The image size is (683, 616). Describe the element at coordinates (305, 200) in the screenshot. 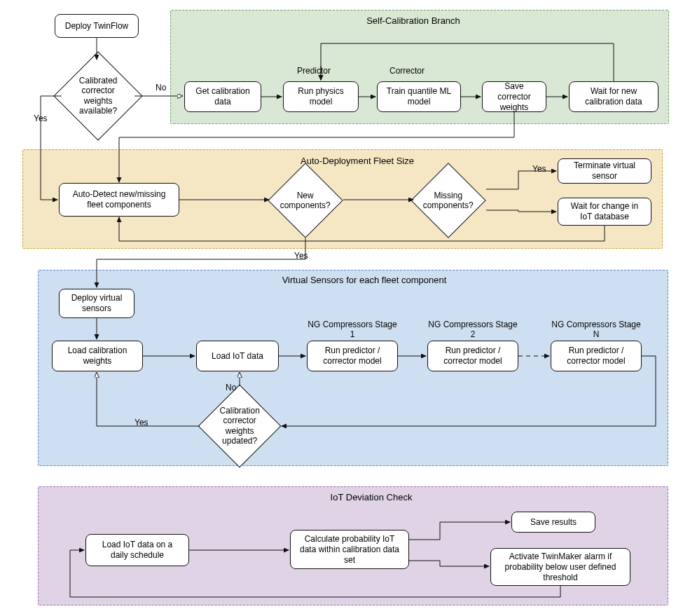

I see `node-decision-new-comp-label: New components?` at that location.